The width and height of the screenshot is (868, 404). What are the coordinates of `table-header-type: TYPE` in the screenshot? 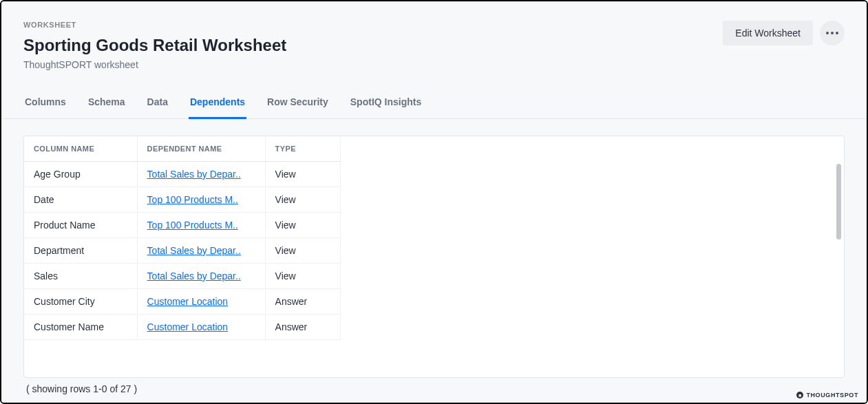 It's located at (303, 149).